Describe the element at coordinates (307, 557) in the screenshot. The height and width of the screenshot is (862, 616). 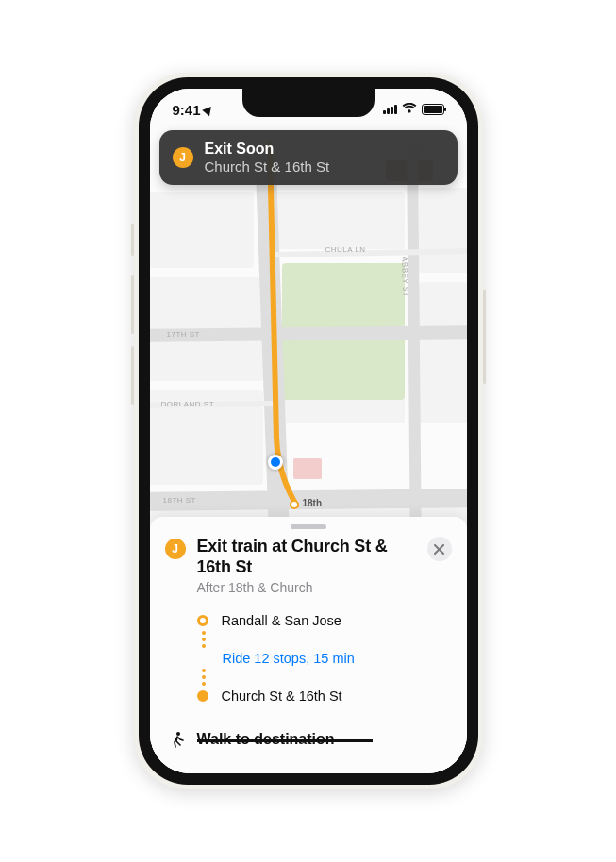
I see `sheet-title: Exit train at Church St & 16th St` at that location.